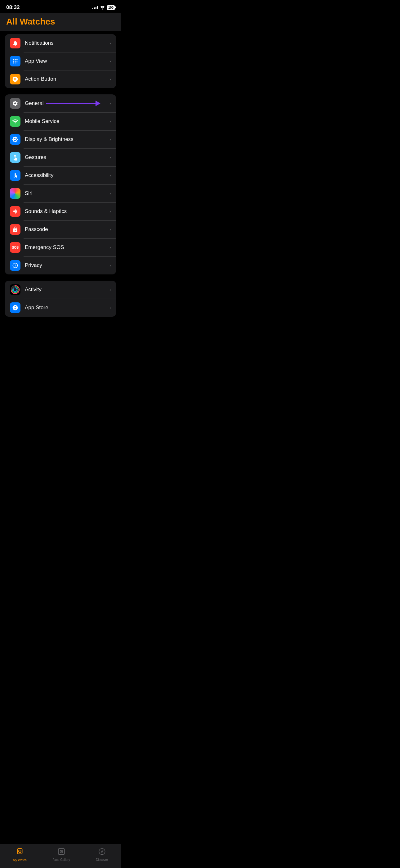  I want to click on emergency-sos-row: SOS Emergency SOS ›, so click(61, 247).